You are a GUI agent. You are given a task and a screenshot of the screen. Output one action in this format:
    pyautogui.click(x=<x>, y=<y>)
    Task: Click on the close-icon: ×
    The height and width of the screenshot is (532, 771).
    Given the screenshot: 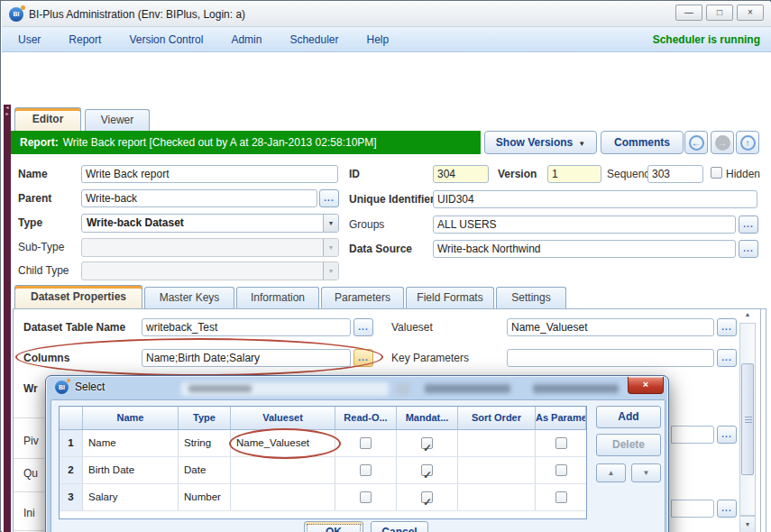 What is the action you would take?
    pyautogui.click(x=750, y=13)
    